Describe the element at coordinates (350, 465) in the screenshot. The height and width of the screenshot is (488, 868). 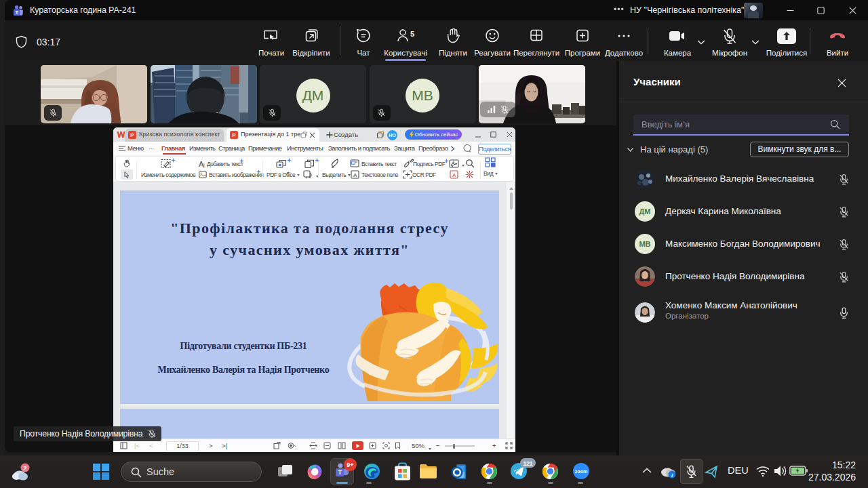
I see `svg-text: 9+` at that location.